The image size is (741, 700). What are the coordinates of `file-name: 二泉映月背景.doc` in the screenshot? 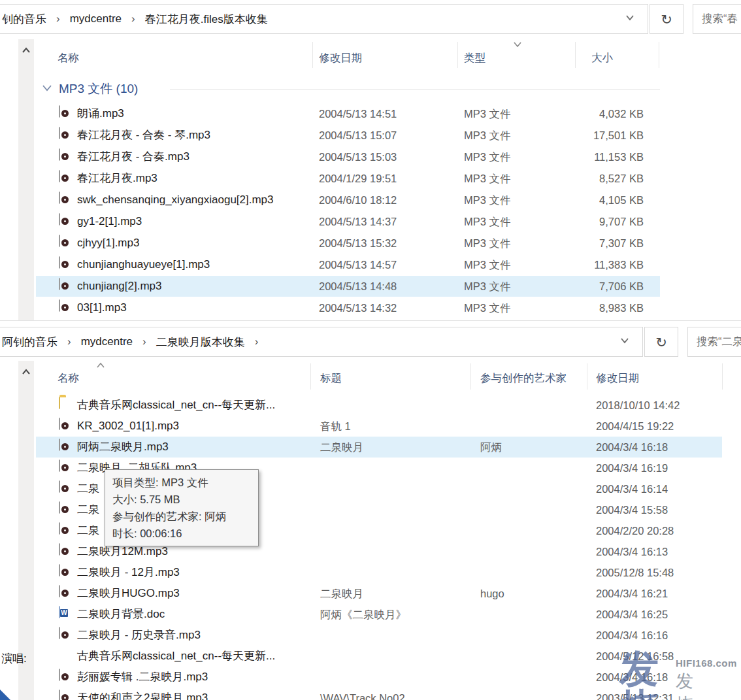 It's located at (121, 614).